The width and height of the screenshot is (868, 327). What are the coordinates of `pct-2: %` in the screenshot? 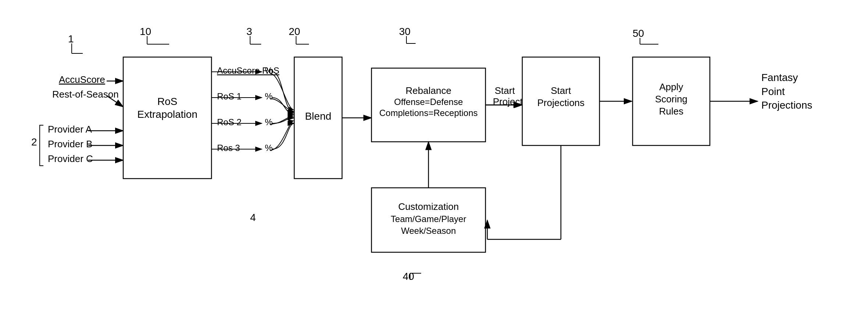 It's located at (268, 96).